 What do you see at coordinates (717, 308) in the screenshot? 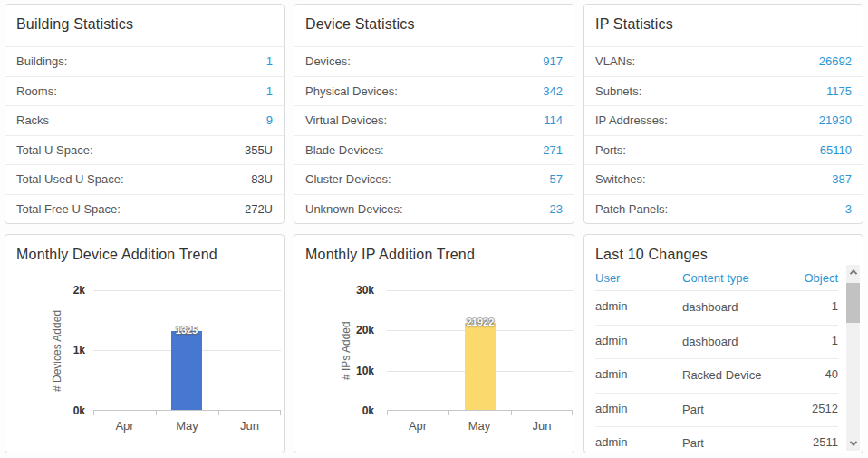
I see `table-row: admin dashboard 1` at bounding box center [717, 308].